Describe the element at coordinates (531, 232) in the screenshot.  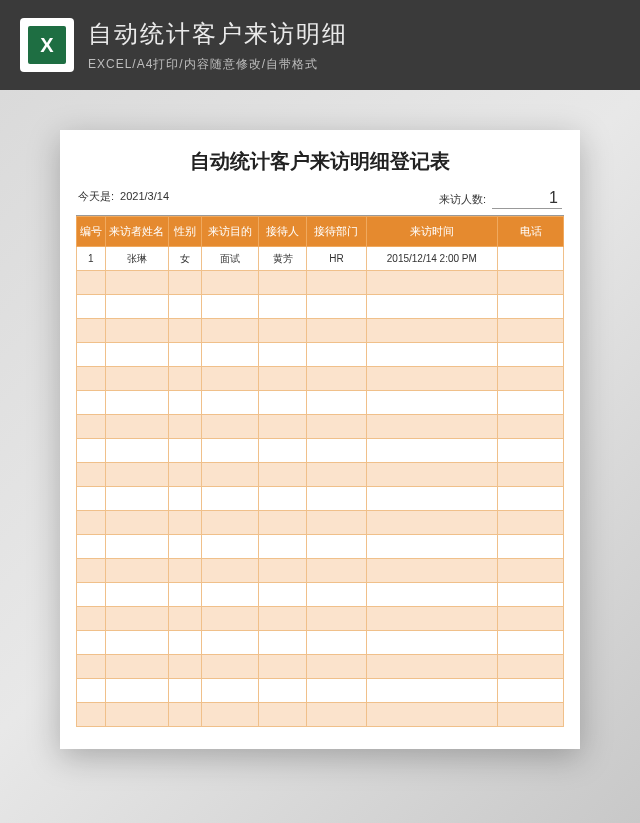
I see `col-header-phone: 电话` at that location.